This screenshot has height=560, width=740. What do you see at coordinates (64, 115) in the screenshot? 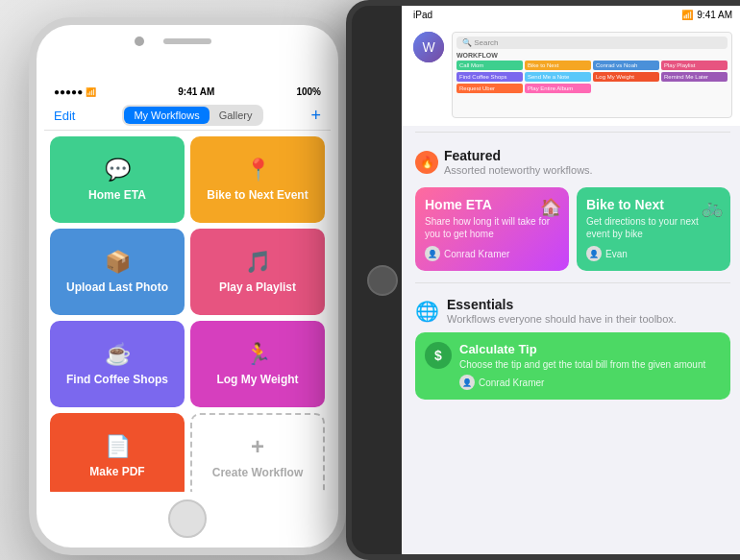
I see `edit-button: Edit` at bounding box center [64, 115].